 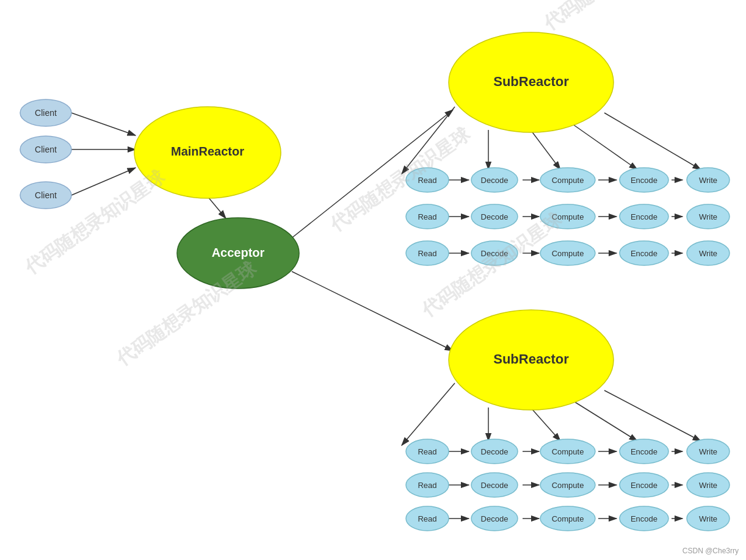 What do you see at coordinates (568, 451) in the screenshot?
I see `task-compute-2-1-label: Compute` at bounding box center [568, 451].